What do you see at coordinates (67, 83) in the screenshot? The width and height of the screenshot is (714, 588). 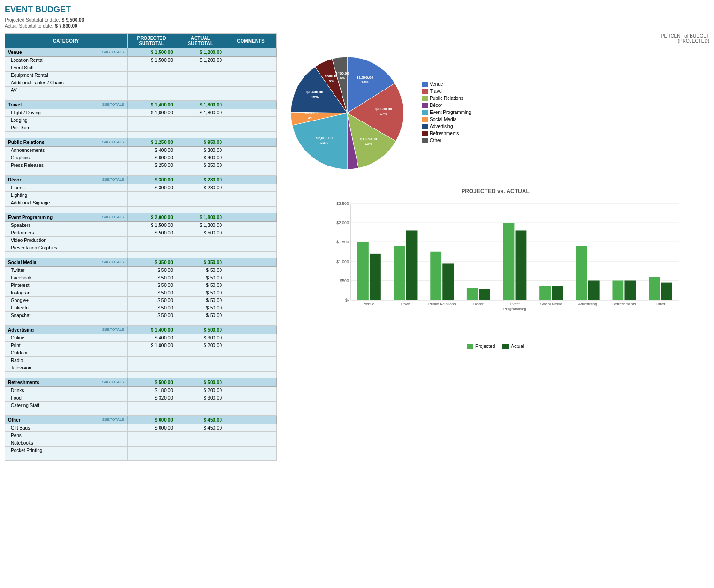 I see `item-name: Additional Tables / Chairs` at bounding box center [67, 83].